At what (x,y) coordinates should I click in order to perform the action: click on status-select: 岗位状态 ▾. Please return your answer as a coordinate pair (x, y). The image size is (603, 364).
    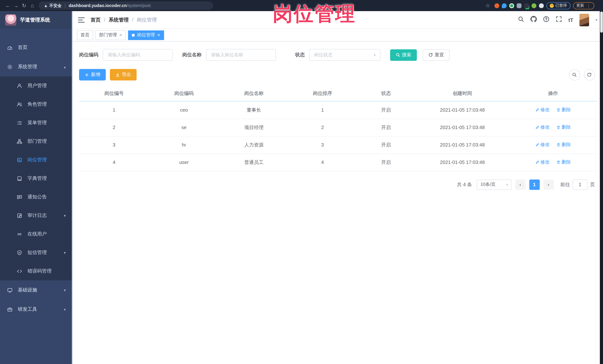
    Looking at the image, I should click on (345, 55).